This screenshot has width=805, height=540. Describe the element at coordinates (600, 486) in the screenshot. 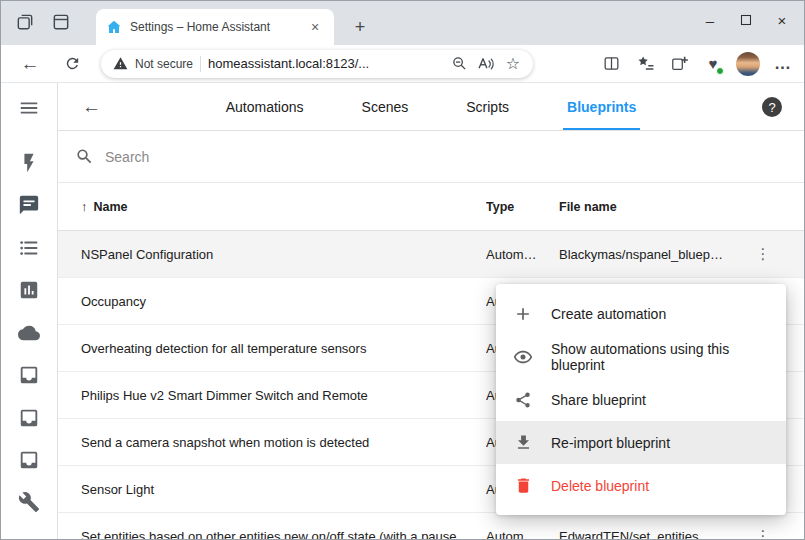

I see `menu-item-label: Delete blueprint` at that location.